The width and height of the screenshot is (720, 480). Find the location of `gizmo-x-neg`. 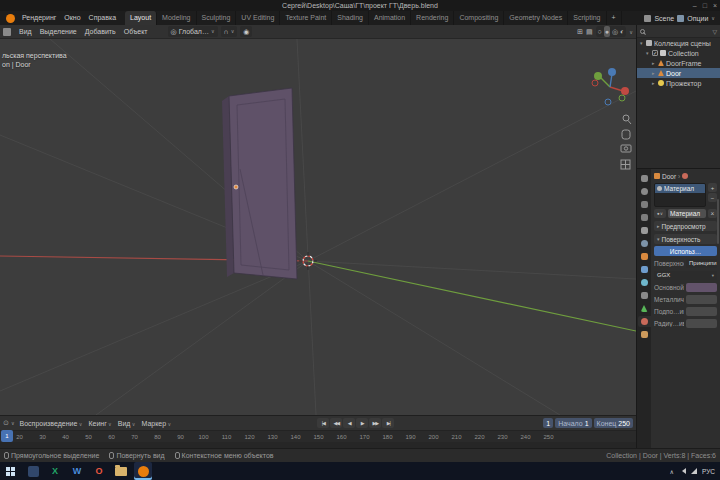

gizmo-x-neg is located at coordinates (595, 83).